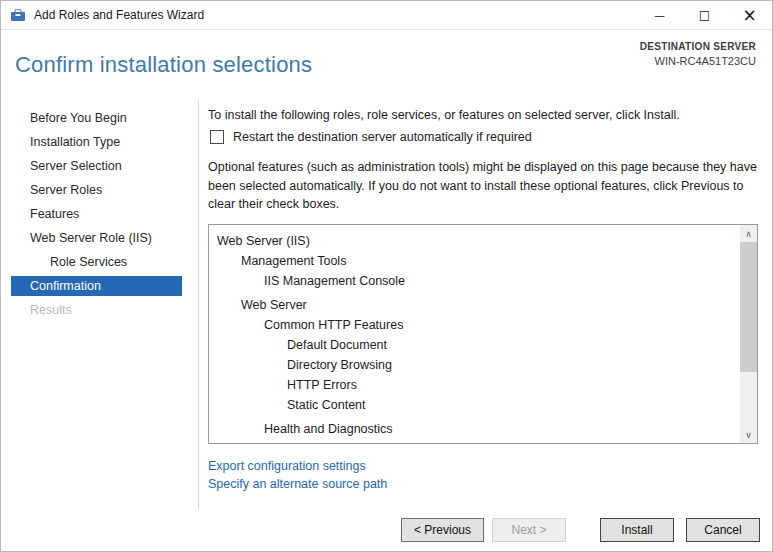 This screenshot has height=552, width=773. What do you see at coordinates (96, 190) in the screenshot?
I see `step-server-roles: Server Roles` at bounding box center [96, 190].